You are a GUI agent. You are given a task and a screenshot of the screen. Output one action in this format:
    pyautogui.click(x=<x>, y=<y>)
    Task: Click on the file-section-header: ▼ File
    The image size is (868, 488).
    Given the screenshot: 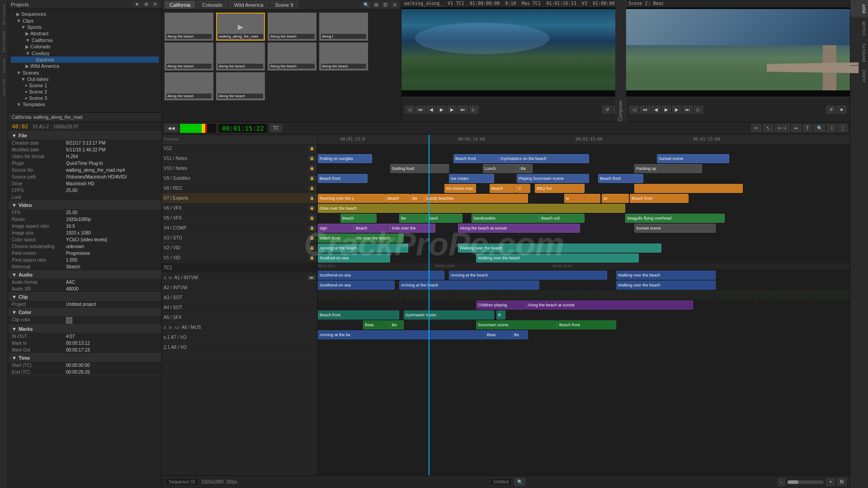 What is the action you would take?
    pyautogui.click(x=85, y=136)
    